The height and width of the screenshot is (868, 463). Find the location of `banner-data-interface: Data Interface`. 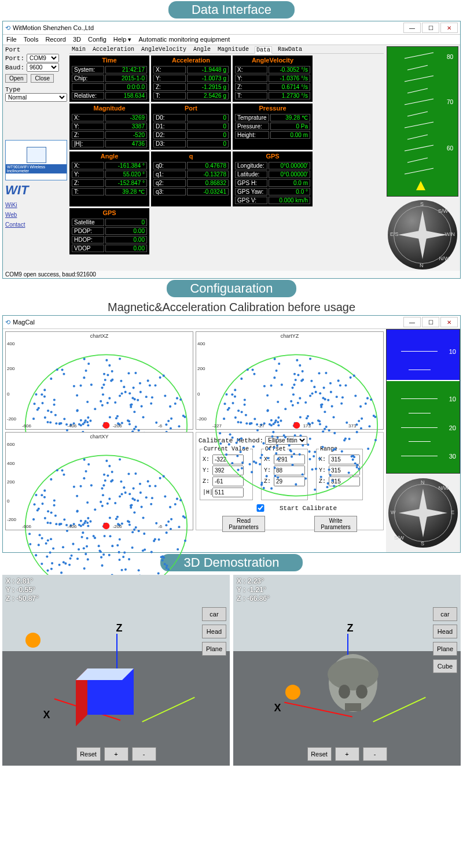

banner-data-interface: Data Interface is located at coordinates (232, 10).